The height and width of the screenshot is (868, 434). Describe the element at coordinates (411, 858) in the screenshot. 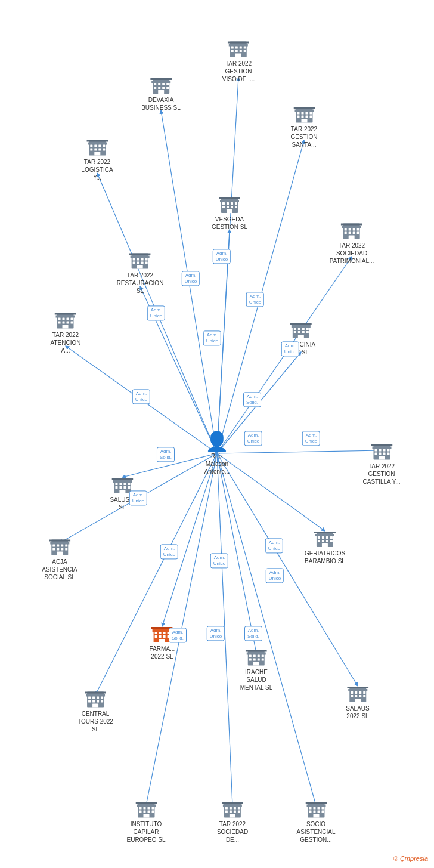

I see `watermark: © Çmpresia` at that location.